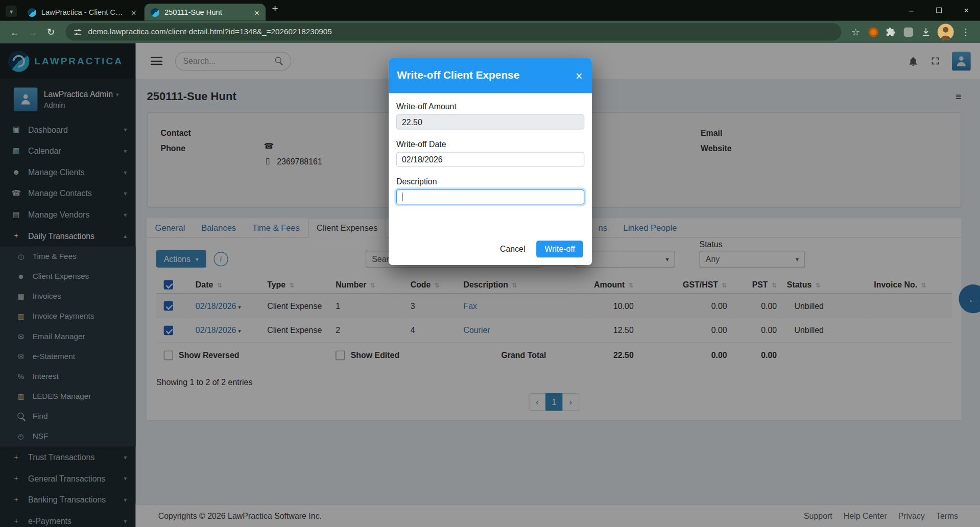  What do you see at coordinates (402, 197) in the screenshot?
I see `text-caret` at bounding box center [402, 197].